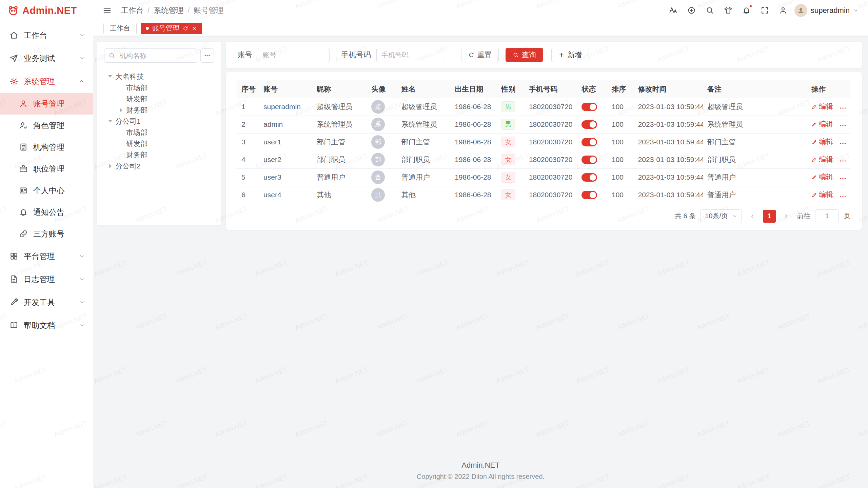 The height and width of the screenshot is (488, 868). What do you see at coordinates (23, 104) in the screenshot?
I see `user-icon` at bounding box center [23, 104].